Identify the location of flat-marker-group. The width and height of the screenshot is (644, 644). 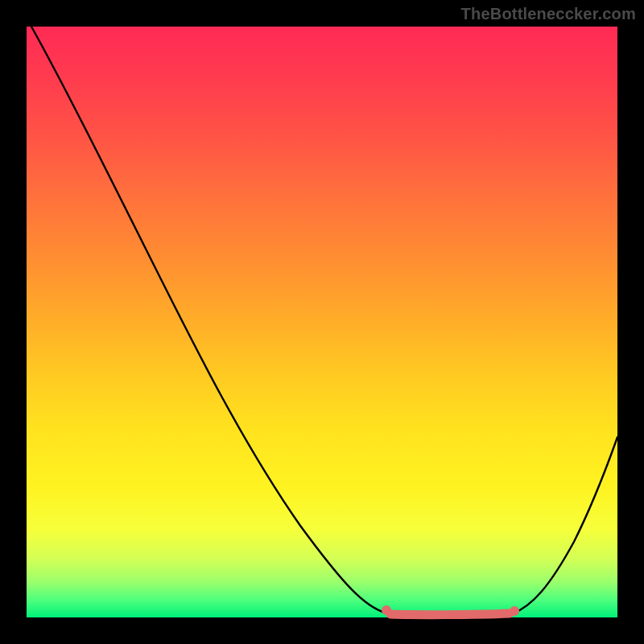
(451, 610).